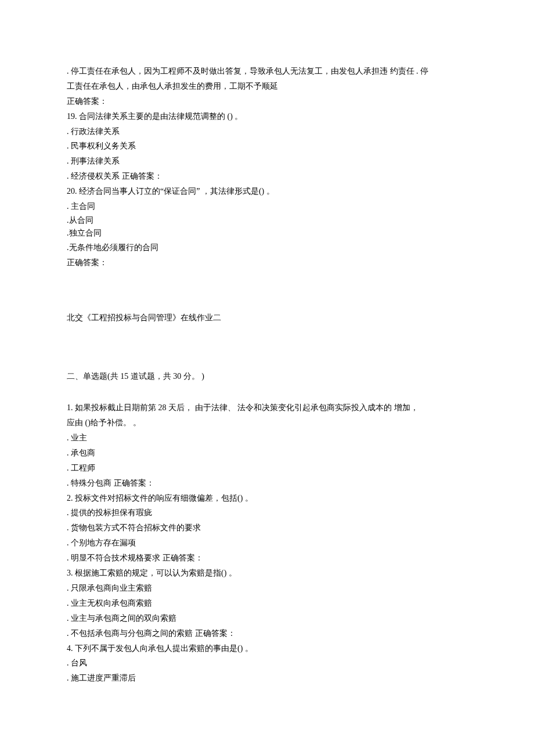 The height and width of the screenshot is (756, 534). Describe the element at coordinates (267, 117) in the screenshot. I see `q19-stem: 19. 合同法律关系主要的是由法律规范调整的 () 。` at that location.